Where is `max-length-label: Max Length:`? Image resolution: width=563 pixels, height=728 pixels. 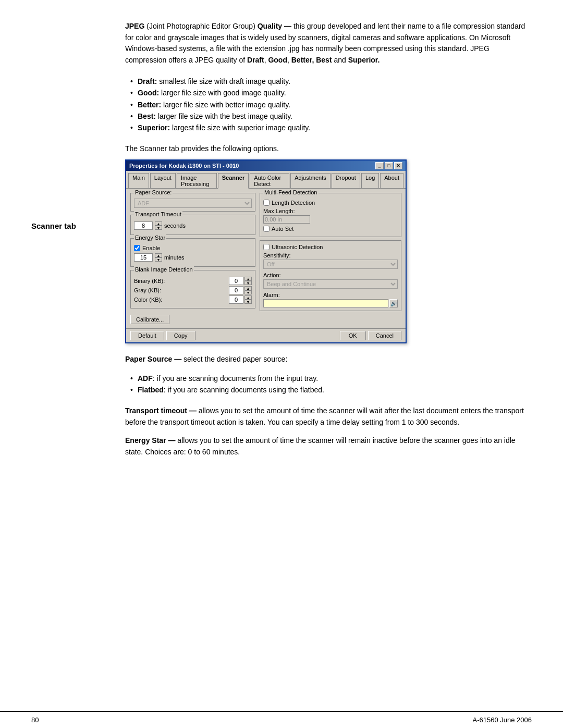 max-length-label: Max Length: is located at coordinates (331, 211).